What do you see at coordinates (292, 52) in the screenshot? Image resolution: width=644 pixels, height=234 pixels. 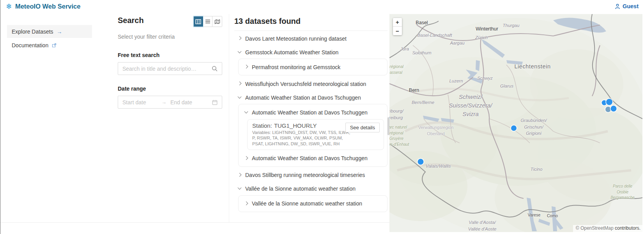 I see `dataset-title: Gemsstock Automatic Weather Station` at bounding box center [292, 52].